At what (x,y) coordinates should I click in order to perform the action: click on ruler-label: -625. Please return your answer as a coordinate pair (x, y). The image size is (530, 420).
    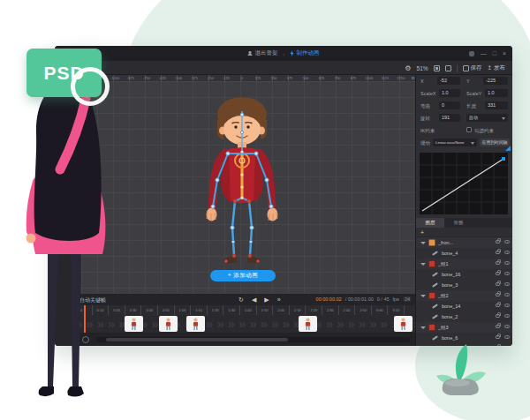
    Looking at the image, I should click on (163, 78).